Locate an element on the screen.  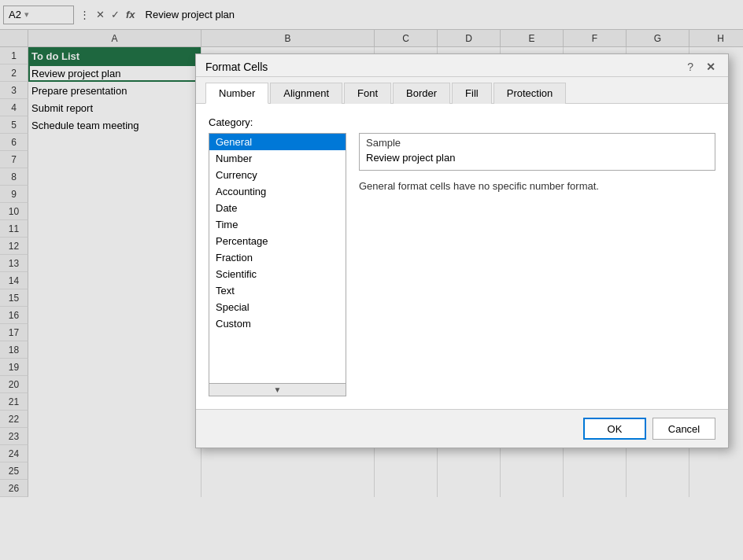
dialog-title: Format Cells is located at coordinates (236, 67).